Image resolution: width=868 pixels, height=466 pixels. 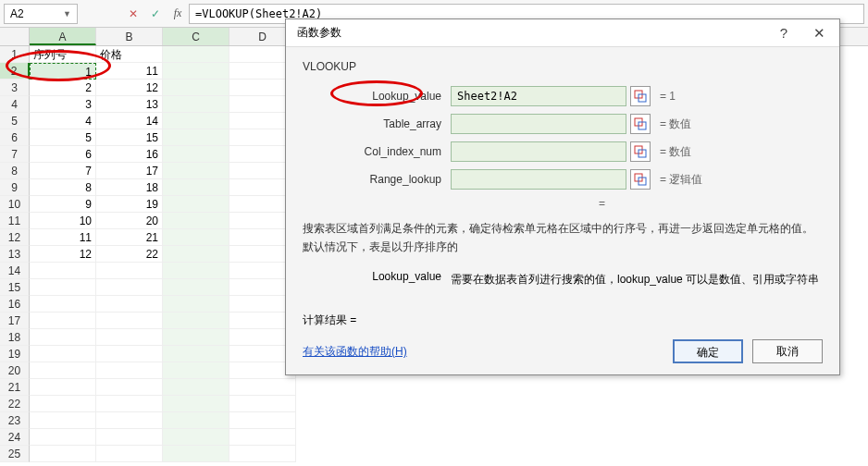 I want to click on arg-input-col-index, so click(x=539, y=152).